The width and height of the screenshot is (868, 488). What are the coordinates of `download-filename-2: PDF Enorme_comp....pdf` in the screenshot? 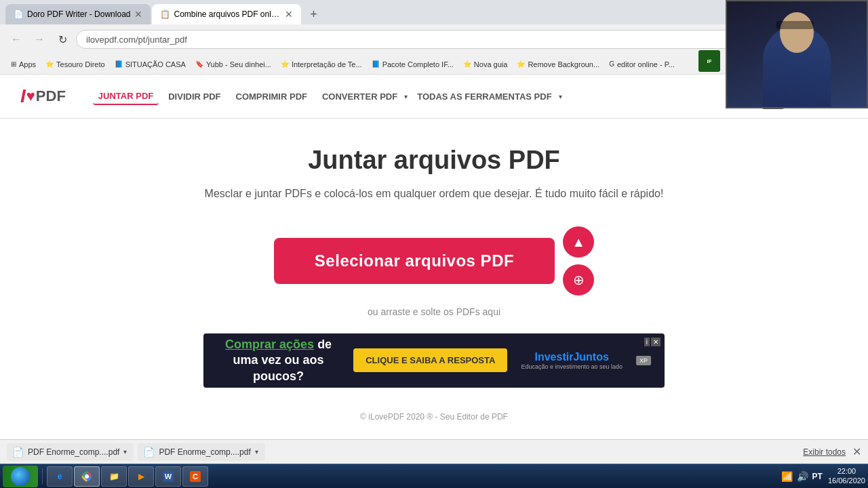 It's located at (205, 452).